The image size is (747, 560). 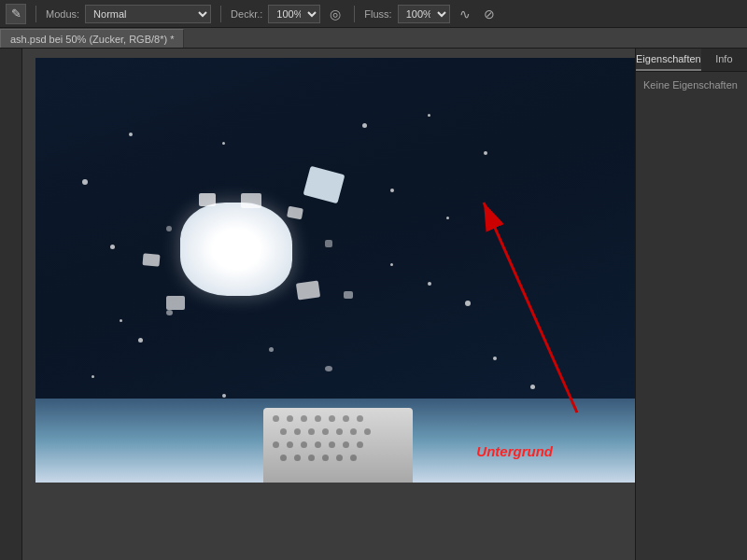 What do you see at coordinates (335, 441) in the screenshot?
I see `image-bottom-background` at bounding box center [335, 441].